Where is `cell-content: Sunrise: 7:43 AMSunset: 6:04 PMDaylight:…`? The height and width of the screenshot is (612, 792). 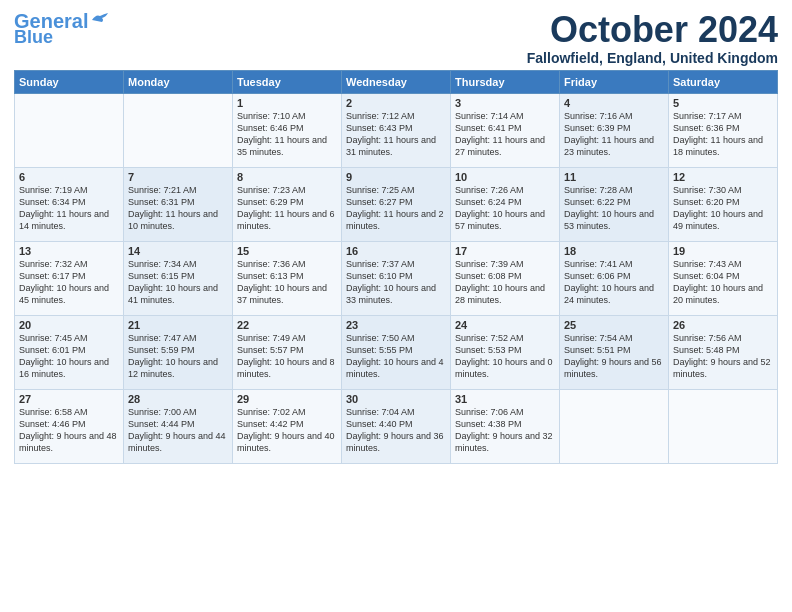 cell-content: Sunrise: 7:43 AMSunset: 6:04 PMDaylight:… is located at coordinates (723, 282).